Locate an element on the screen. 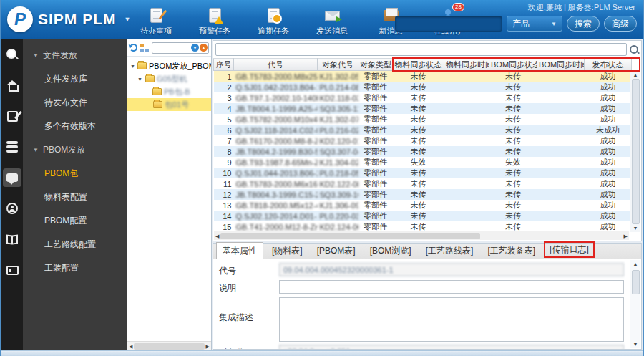  table-row: 14Q.SJ02.120-2014.D01-16PL0.220-03零部件未传未… is located at coordinates (423, 216).